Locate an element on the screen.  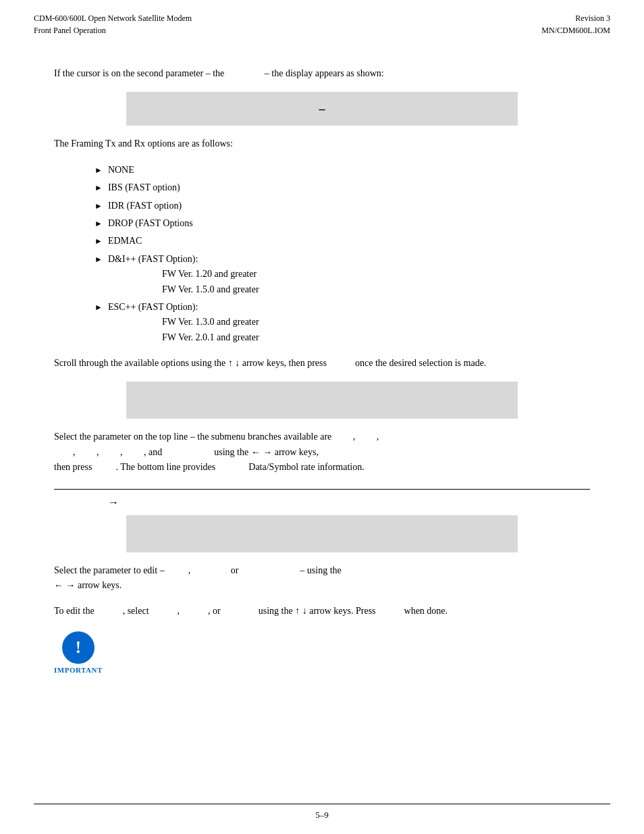
scroll-text-1: Scroll through the available options usi… is located at coordinates (140, 363).